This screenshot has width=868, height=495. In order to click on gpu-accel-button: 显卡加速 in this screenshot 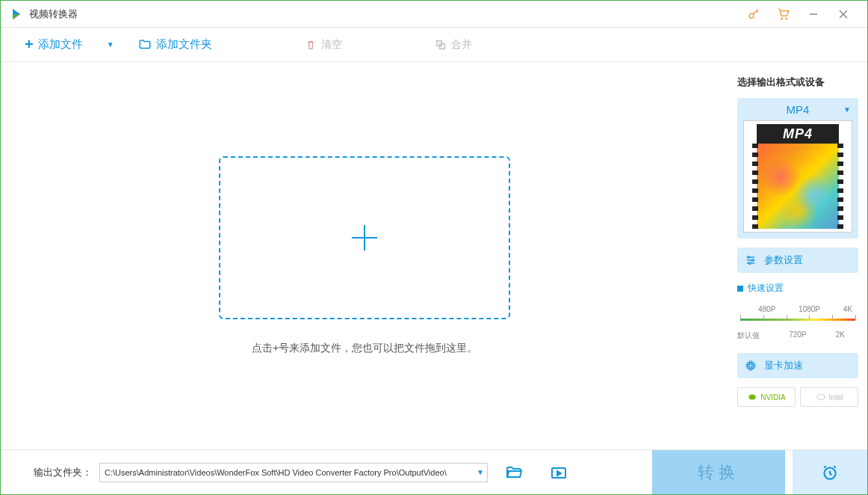, I will do `click(798, 366)`.